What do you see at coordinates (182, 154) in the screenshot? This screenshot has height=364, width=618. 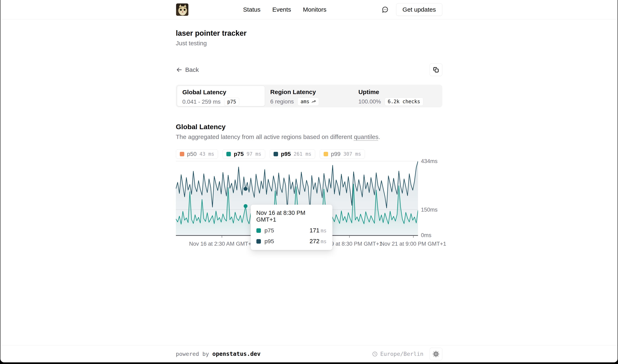 I see `p50-swatch` at bounding box center [182, 154].